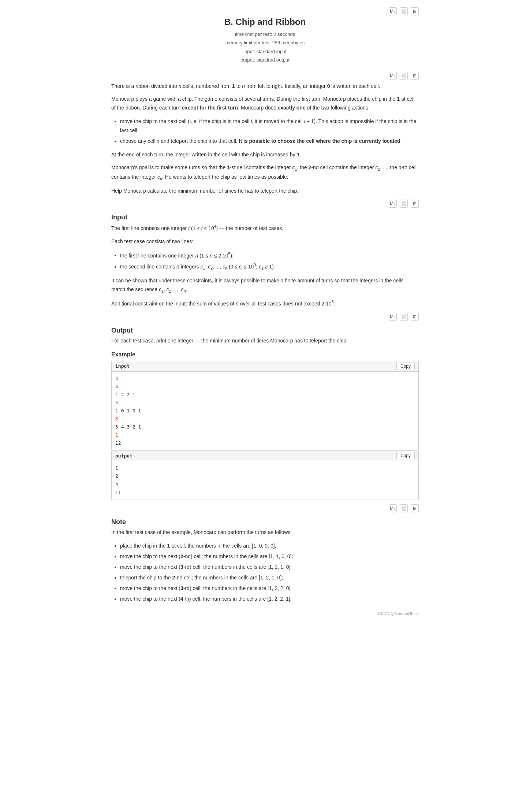  What do you see at coordinates (269, 131) in the screenshot?
I see `problem-bullets: move the chip to the next cell (i. e. if…` at bounding box center [269, 131].